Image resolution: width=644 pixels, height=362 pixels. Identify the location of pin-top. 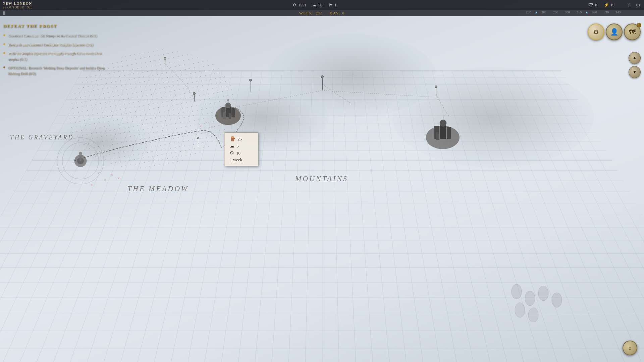
(165, 62).